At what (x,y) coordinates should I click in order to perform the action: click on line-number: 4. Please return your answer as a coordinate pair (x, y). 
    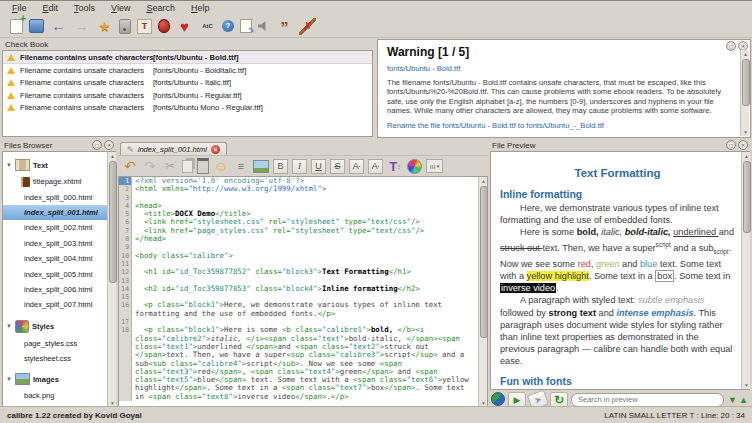
    Looking at the image, I should click on (126, 206).